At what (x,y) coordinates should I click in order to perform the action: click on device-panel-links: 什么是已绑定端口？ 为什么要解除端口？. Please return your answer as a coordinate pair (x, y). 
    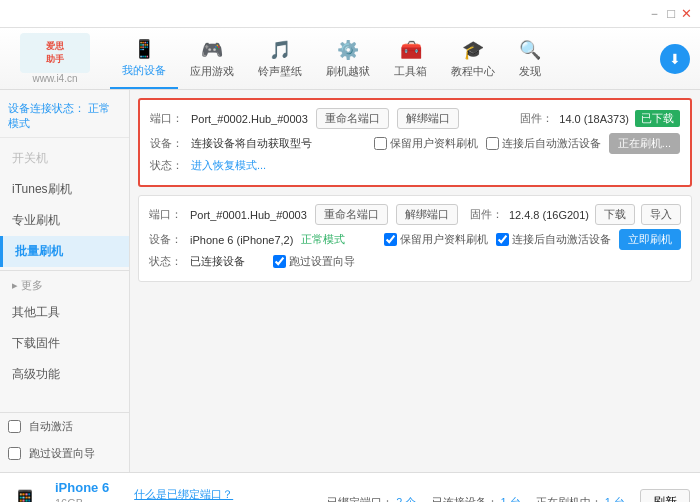
    Looking at the image, I should click on (184, 495).